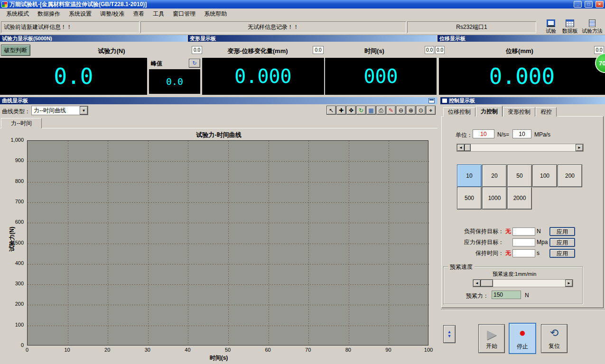  What do you see at coordinates (600, 4) in the screenshot?
I see `close-button: ✕` at bounding box center [600, 4].